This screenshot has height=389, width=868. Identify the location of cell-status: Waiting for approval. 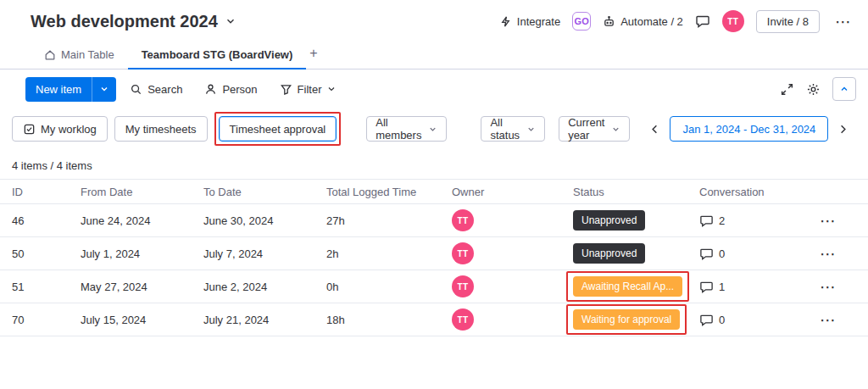
(636, 320).